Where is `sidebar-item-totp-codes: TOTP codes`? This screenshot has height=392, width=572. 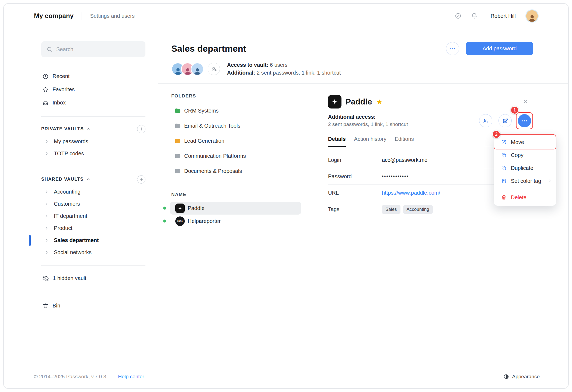
sidebar-item-totp-codes: TOTP codes is located at coordinates (93, 153).